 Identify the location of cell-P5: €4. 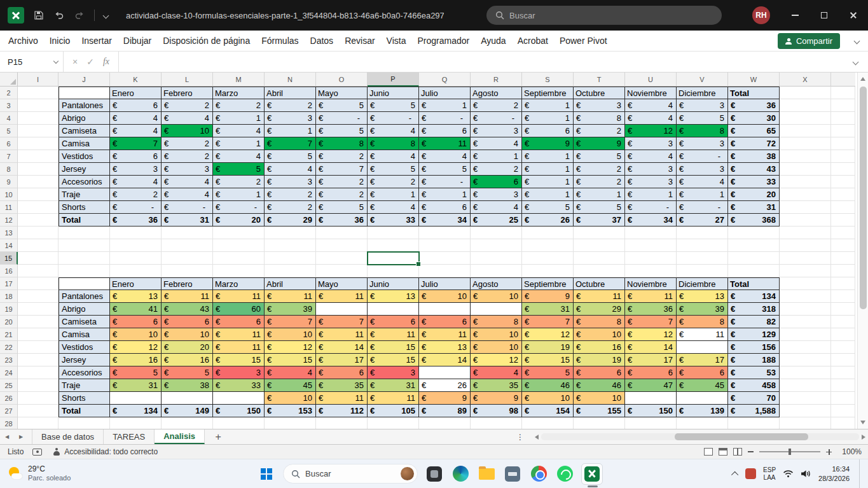
(393, 131).